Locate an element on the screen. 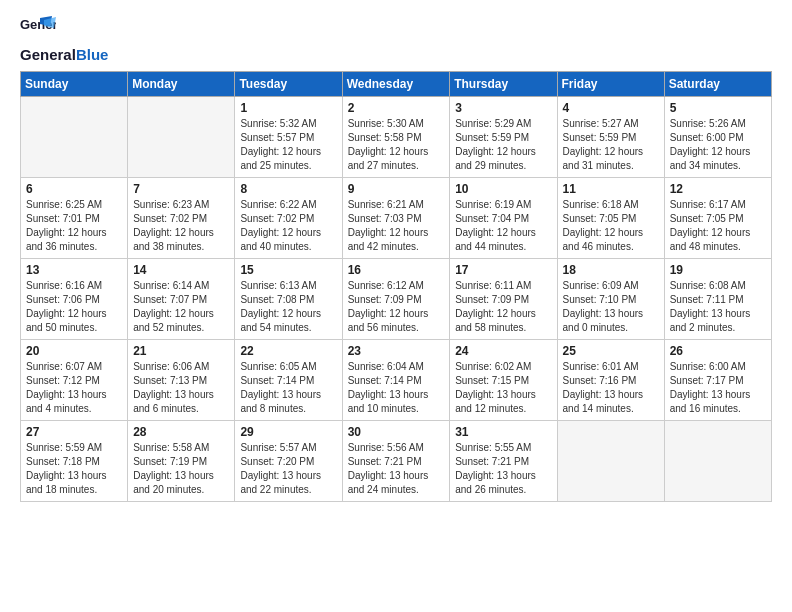 The height and width of the screenshot is (612, 792). weekday-monday: Monday is located at coordinates (182, 84).